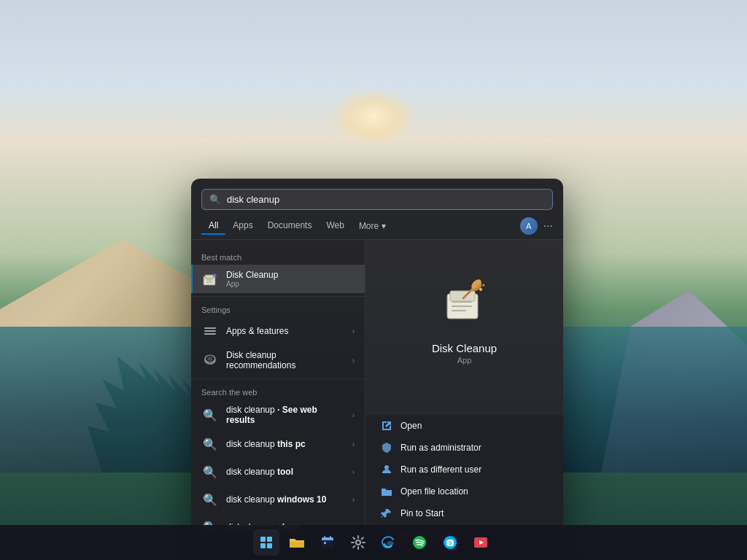  Describe the element at coordinates (464, 470) in the screenshot. I see `action-run-different-user: Run as different user` at that location.